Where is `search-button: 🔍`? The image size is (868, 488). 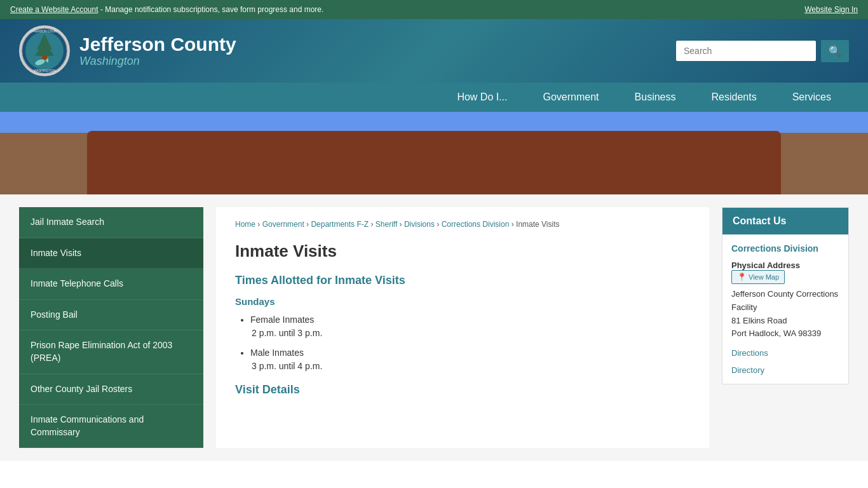 search-button: 🔍 is located at coordinates (835, 51).